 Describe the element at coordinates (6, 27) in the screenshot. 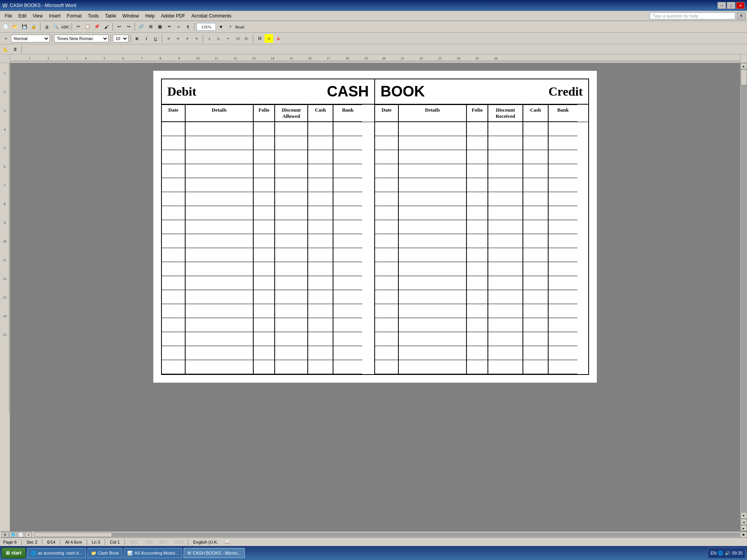

I see `new-button: 📄` at that location.